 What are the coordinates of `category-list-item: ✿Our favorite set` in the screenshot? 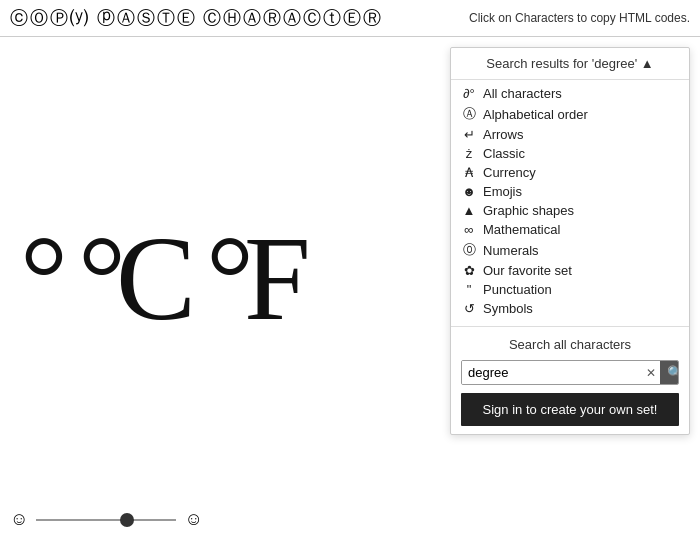 It's located at (570, 270).